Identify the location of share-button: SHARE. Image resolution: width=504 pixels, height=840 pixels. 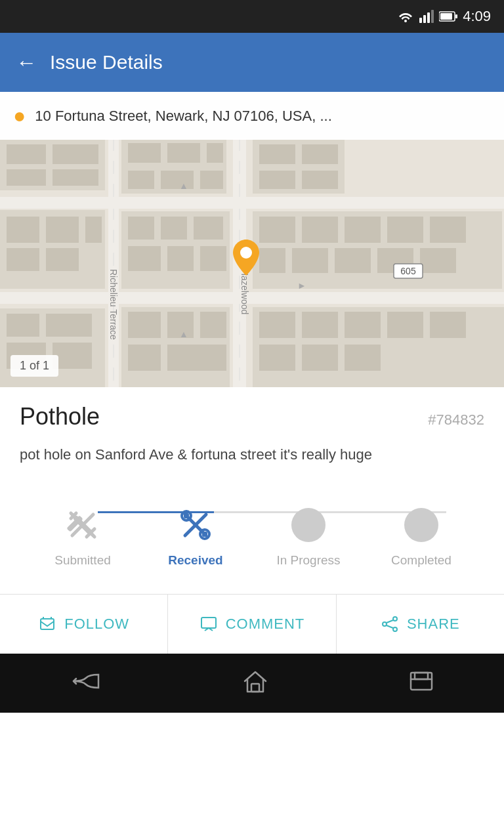
(420, 624).